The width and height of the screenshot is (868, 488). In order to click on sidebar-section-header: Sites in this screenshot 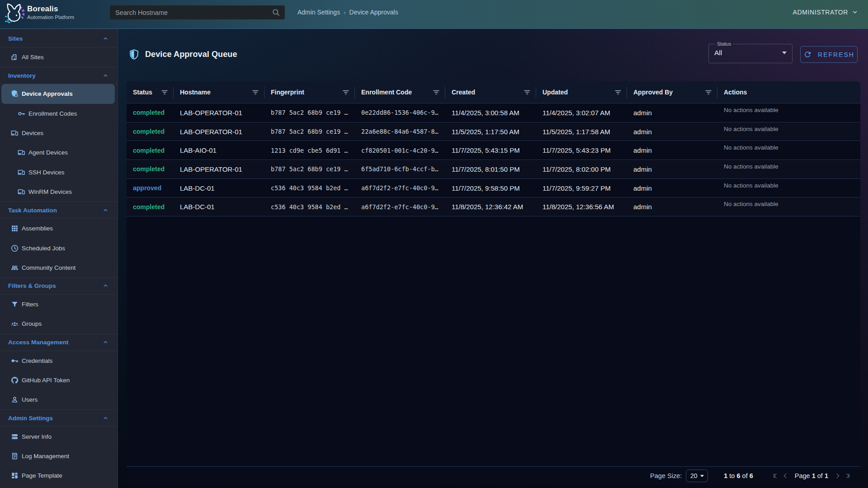, I will do `click(59, 39)`.